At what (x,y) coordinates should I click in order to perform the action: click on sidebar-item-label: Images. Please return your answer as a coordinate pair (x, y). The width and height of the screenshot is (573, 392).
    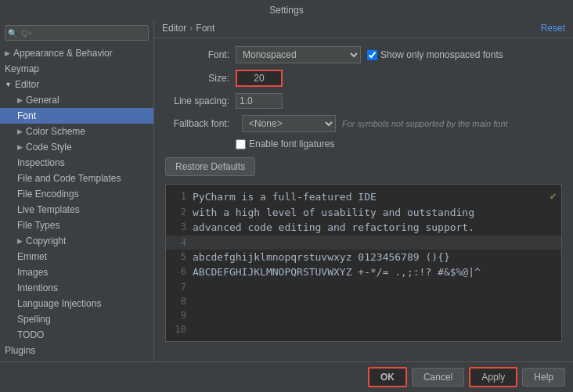
    Looking at the image, I should click on (33, 272).